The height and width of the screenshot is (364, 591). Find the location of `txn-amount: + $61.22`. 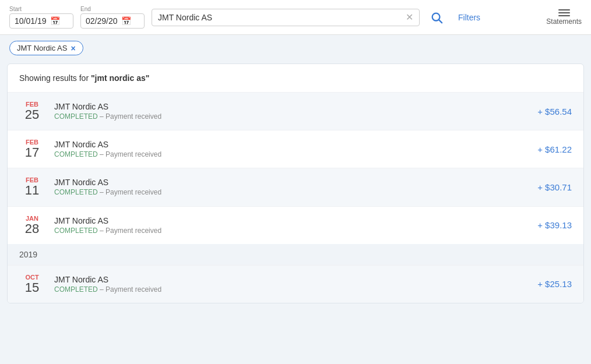

txn-amount: + $61.22 is located at coordinates (546, 149).